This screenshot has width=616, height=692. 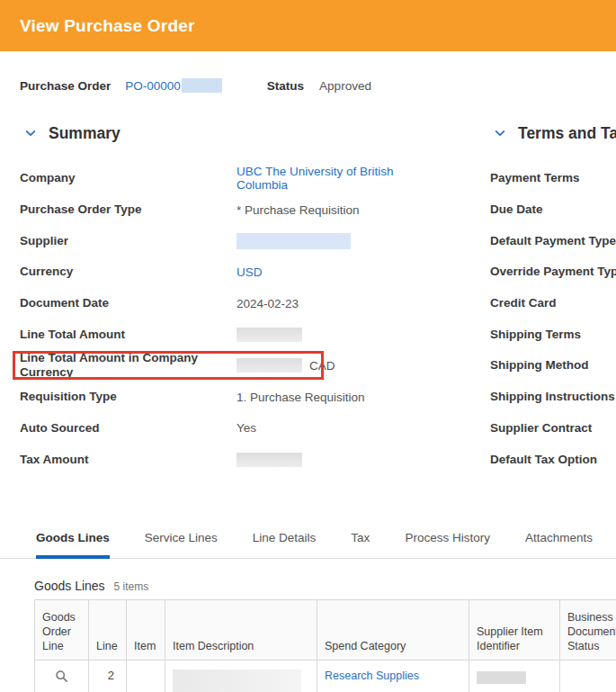 I want to click on field-row-supplier: Supplier, so click(x=219, y=241).